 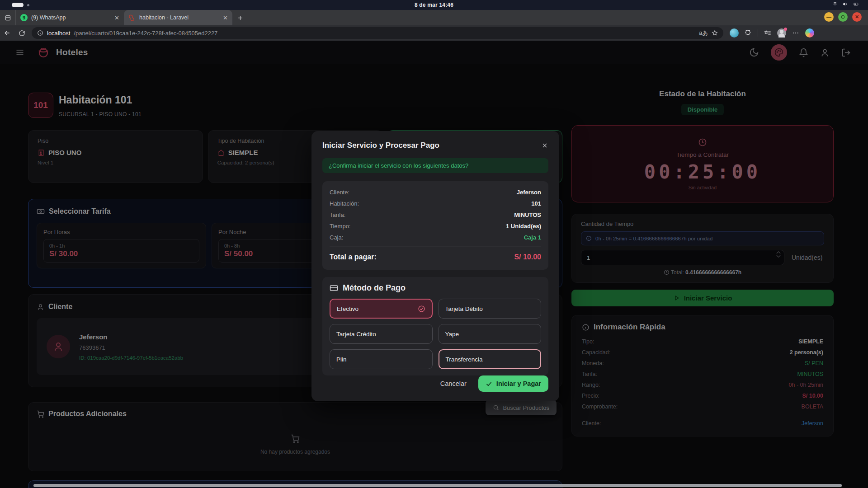 I want to click on pay-method-transferencia: Transferencia, so click(x=490, y=359).